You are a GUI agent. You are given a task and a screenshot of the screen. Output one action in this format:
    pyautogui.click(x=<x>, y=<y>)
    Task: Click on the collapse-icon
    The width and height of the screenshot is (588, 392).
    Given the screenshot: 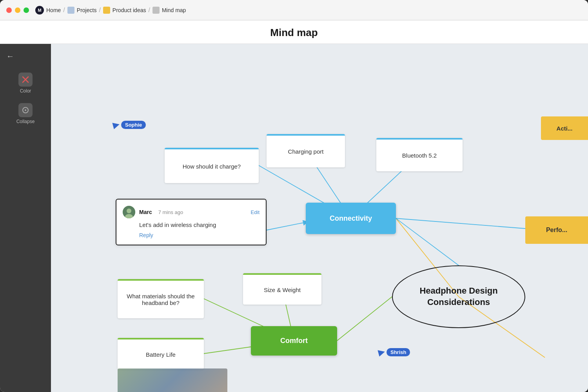 What is the action you would take?
    pyautogui.click(x=25, y=110)
    